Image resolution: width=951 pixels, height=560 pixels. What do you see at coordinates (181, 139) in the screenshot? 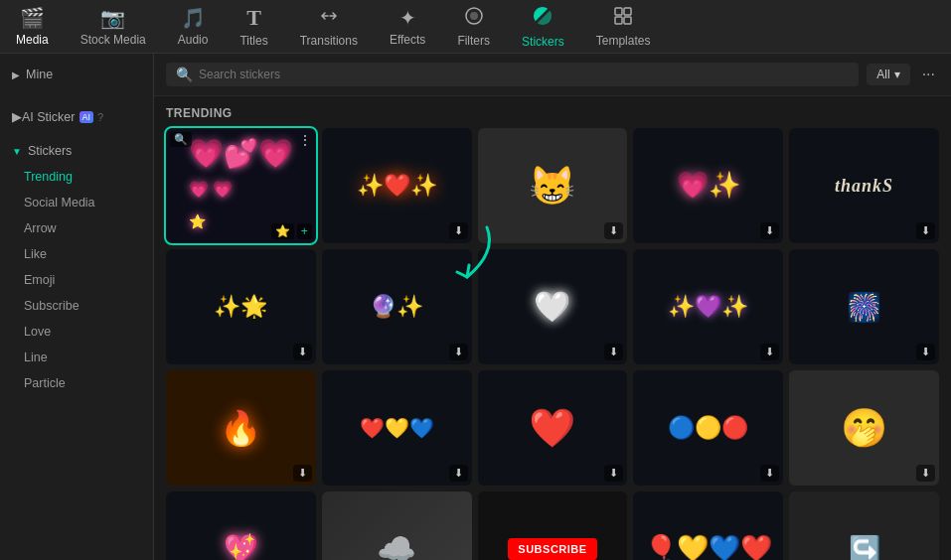
I see `sticker-search-btn: 🔍` at bounding box center [181, 139].